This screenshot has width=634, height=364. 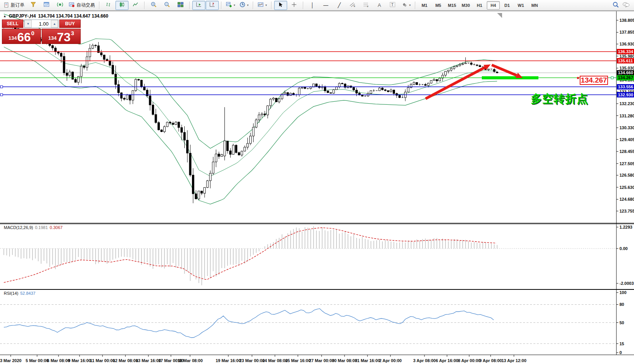 What do you see at coordinates (627, 199) in the screenshot?
I see `price-tick-label: 124.680` at bounding box center [627, 199].